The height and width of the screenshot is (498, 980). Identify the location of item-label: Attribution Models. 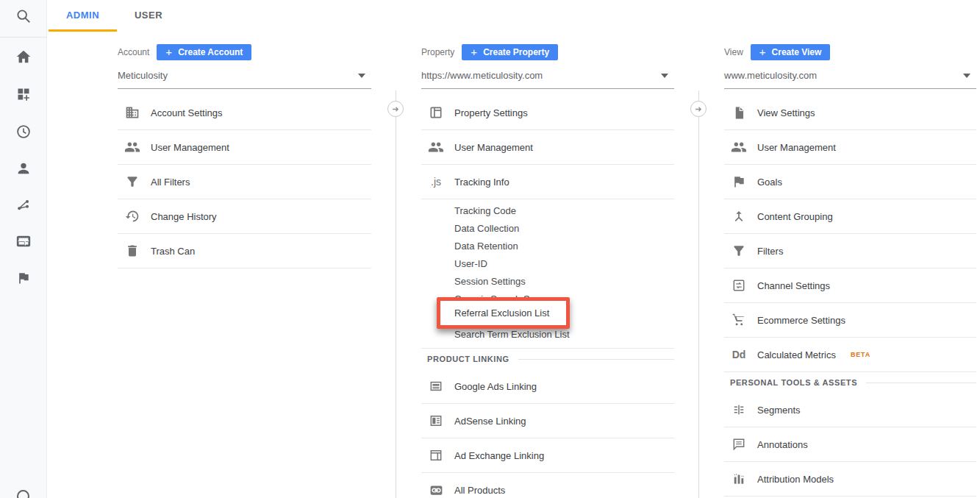
(795, 480).